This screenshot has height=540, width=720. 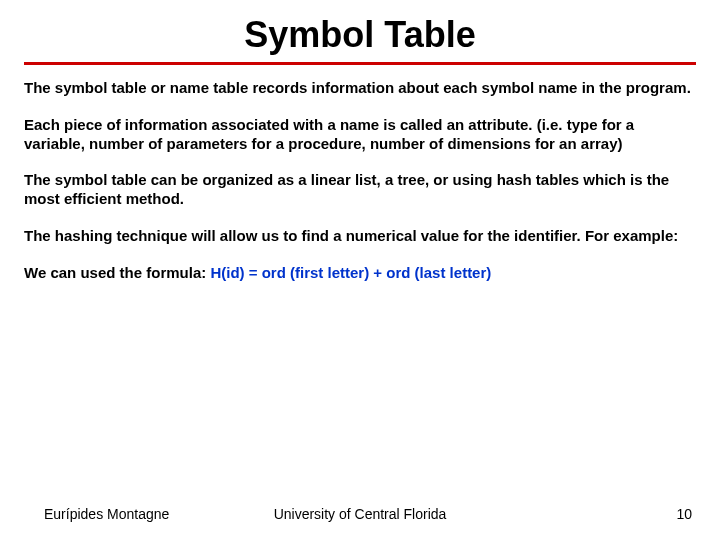 I want to click on paragraph-4: The hashing technique will allow us to f…, so click(x=360, y=236).